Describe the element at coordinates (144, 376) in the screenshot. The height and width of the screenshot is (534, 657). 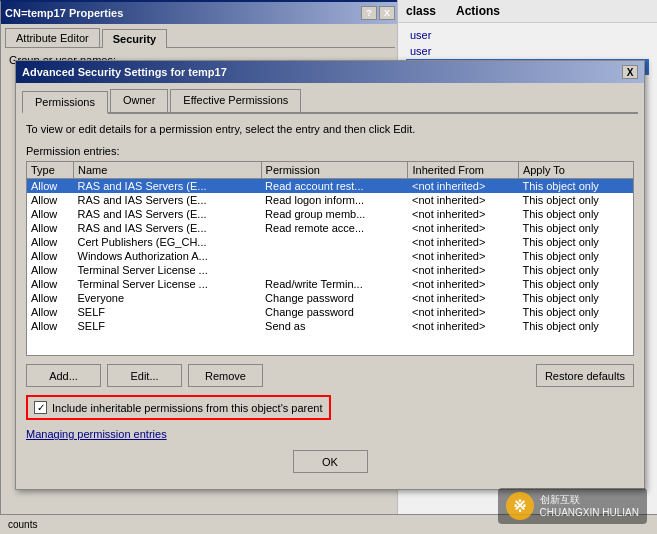
I see `edit-button: Edit...` at that location.